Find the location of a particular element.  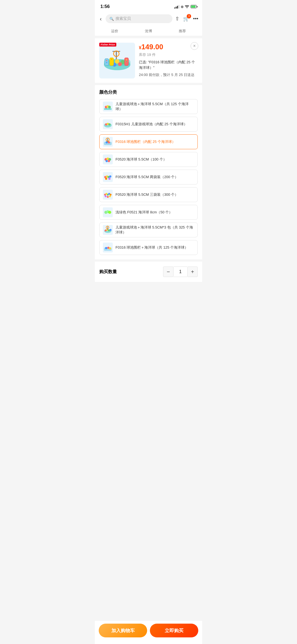

variant-item-6: F0520 海洋球 5.5CM 三袋装（300 个） is located at coordinates (148, 195).